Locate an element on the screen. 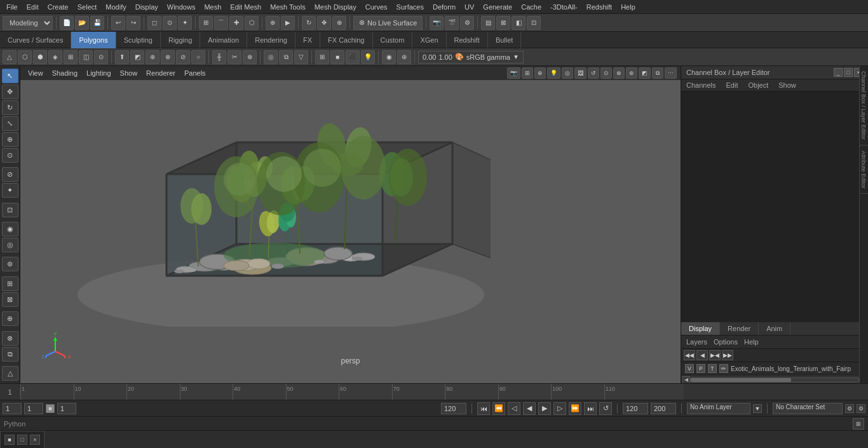  move-tool: ✥ is located at coordinates (10, 92).